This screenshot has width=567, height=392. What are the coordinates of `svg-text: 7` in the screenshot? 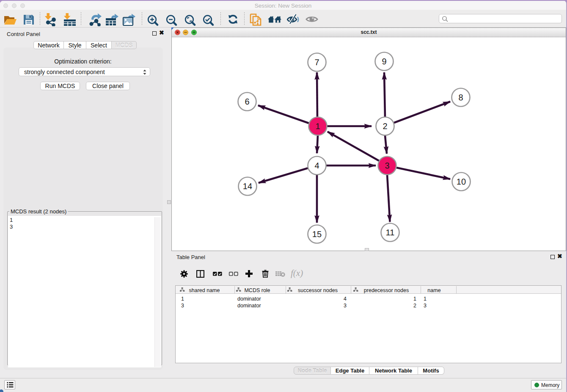 It's located at (317, 62).